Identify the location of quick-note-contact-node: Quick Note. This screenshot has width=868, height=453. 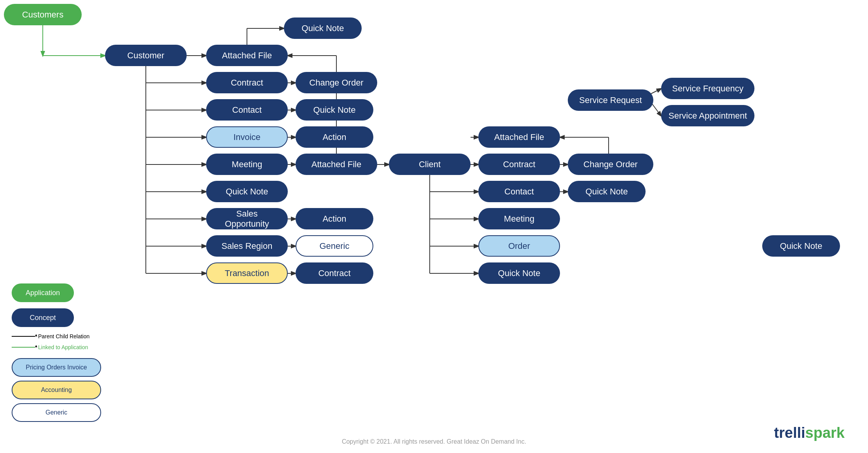
(334, 110).